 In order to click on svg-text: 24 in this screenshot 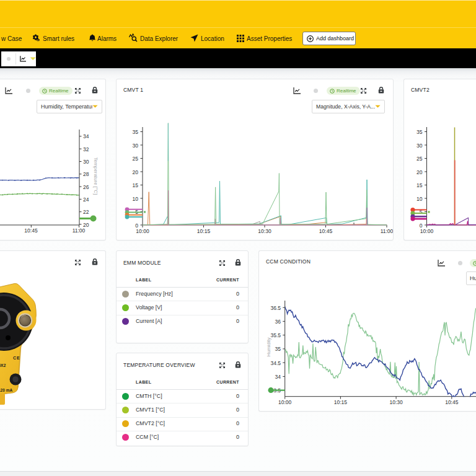, I will do `click(86, 200)`.